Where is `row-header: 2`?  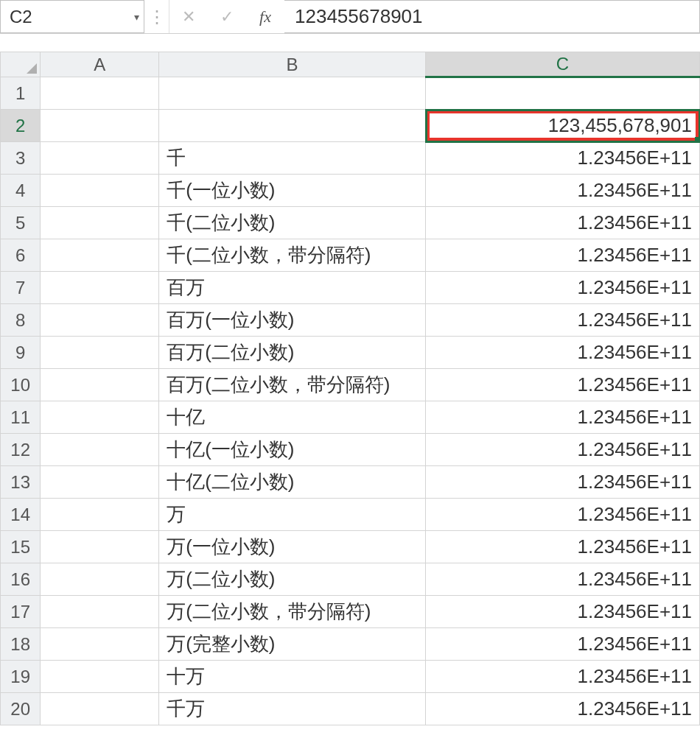 row-header: 2 is located at coordinates (21, 126).